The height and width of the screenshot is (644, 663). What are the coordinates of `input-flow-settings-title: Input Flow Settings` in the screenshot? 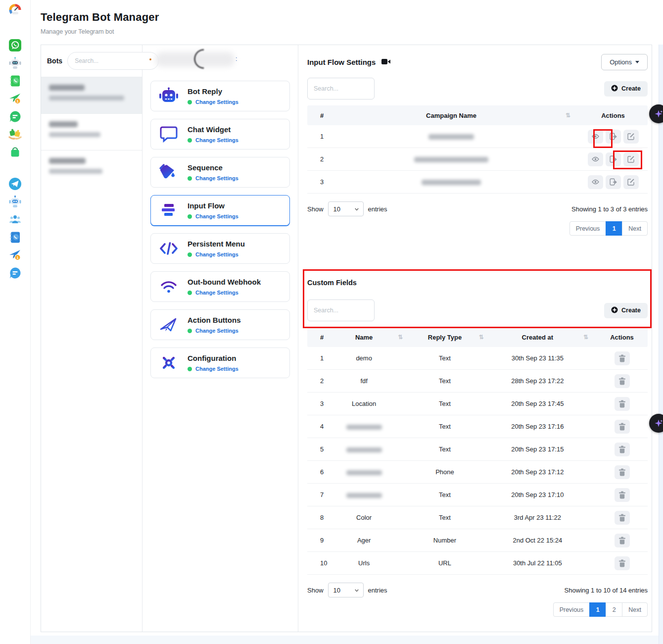 It's located at (341, 62).